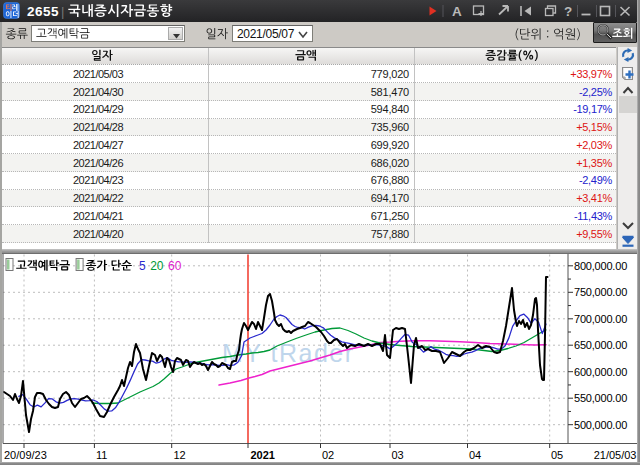  I want to click on svg-text: 05, so click(557, 455).